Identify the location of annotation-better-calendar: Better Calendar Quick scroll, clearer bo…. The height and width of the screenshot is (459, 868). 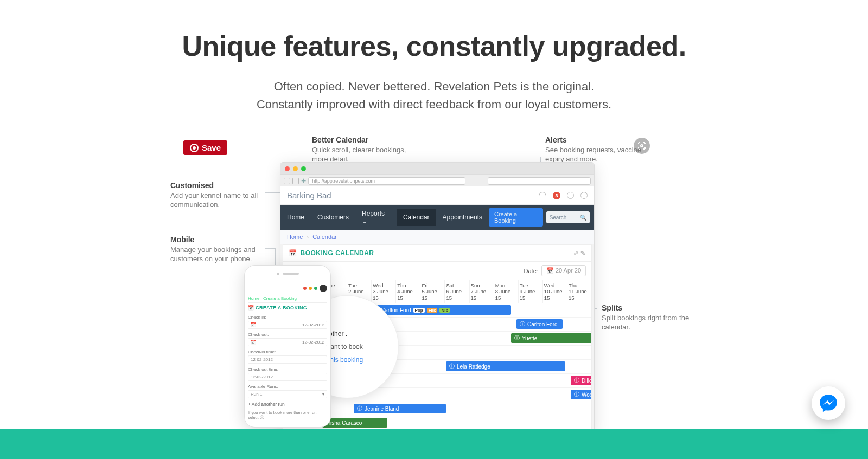
(366, 150).